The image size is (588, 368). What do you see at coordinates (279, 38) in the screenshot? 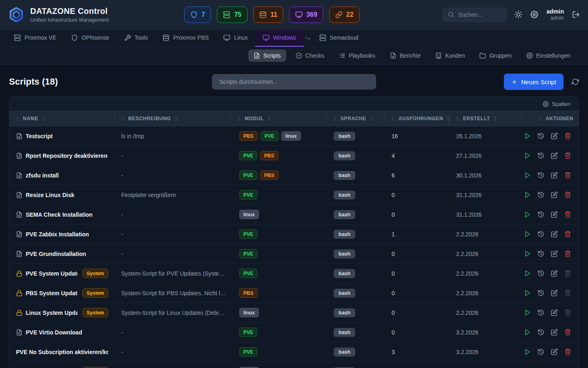
I see `nav-tab-windows: Windows` at bounding box center [279, 38].